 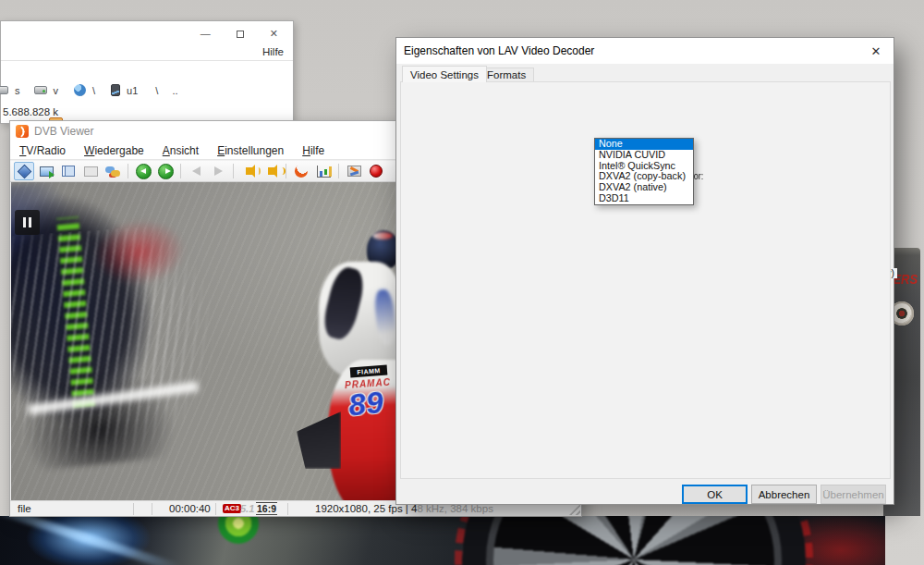 I want to click on size-text: 5.688.828 k, so click(x=30, y=112).